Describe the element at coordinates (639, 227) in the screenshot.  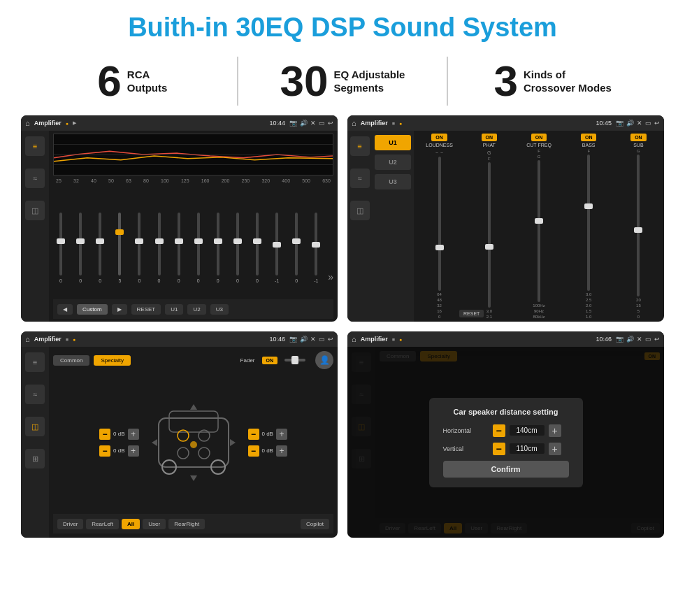
I see `ch-sub: ON SUB G 20 15 5 0` at that location.